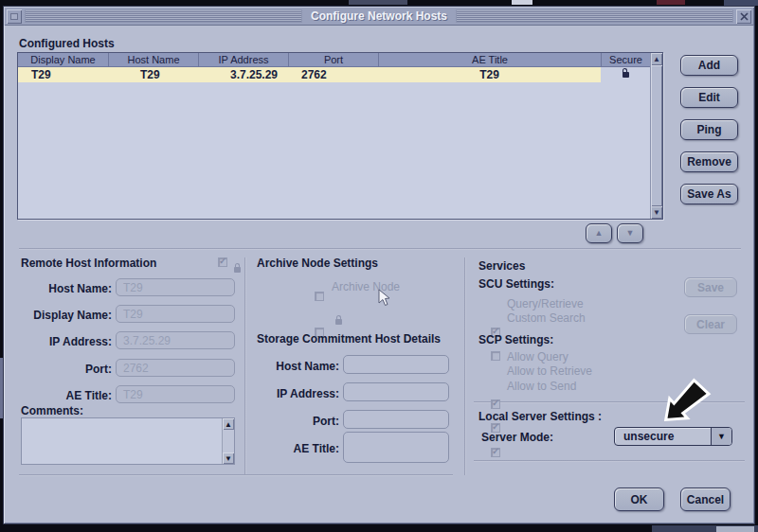  I want to click on display-name-label: Display Name:, so click(65, 315).